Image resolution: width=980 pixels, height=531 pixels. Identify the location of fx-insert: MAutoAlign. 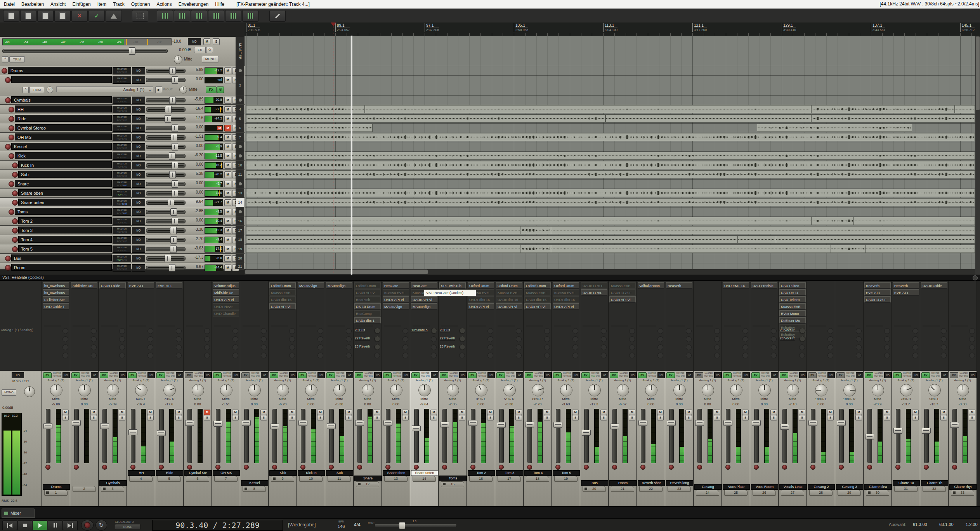
(424, 306).